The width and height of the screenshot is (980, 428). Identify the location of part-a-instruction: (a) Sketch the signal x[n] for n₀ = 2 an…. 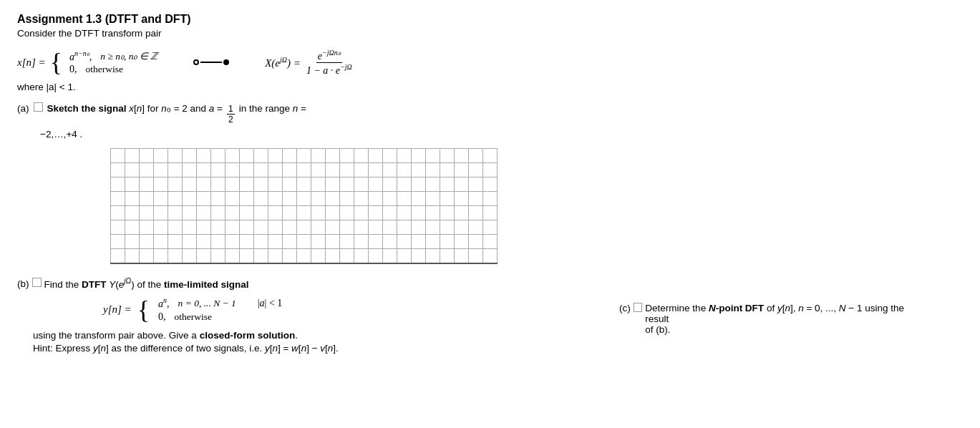
(490, 113).